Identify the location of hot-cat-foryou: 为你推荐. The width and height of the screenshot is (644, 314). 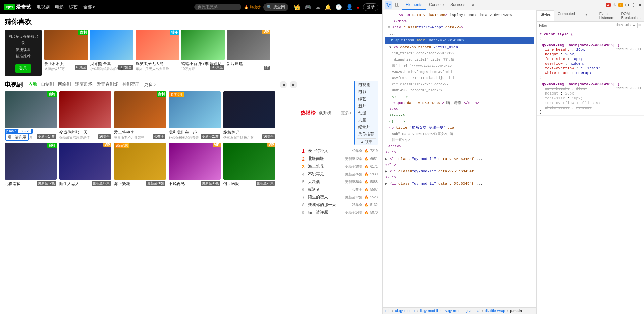
(366, 134).